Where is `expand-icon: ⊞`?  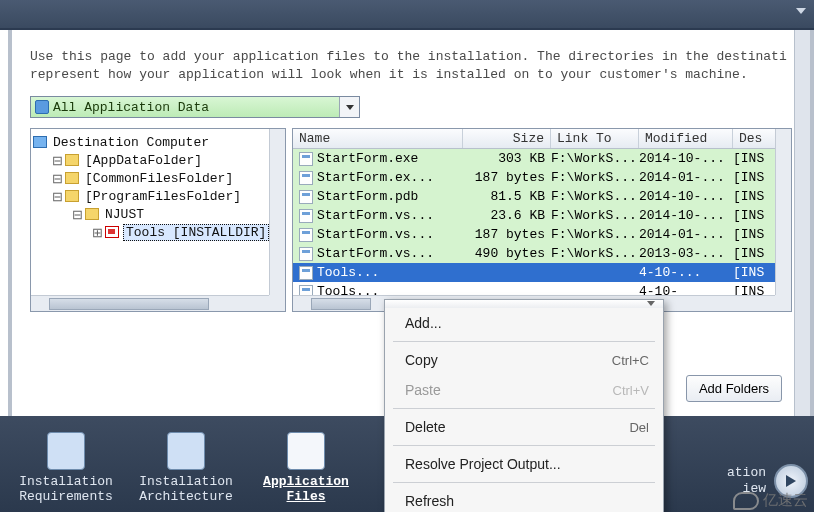
expand-icon: ⊞ is located at coordinates (97, 232).